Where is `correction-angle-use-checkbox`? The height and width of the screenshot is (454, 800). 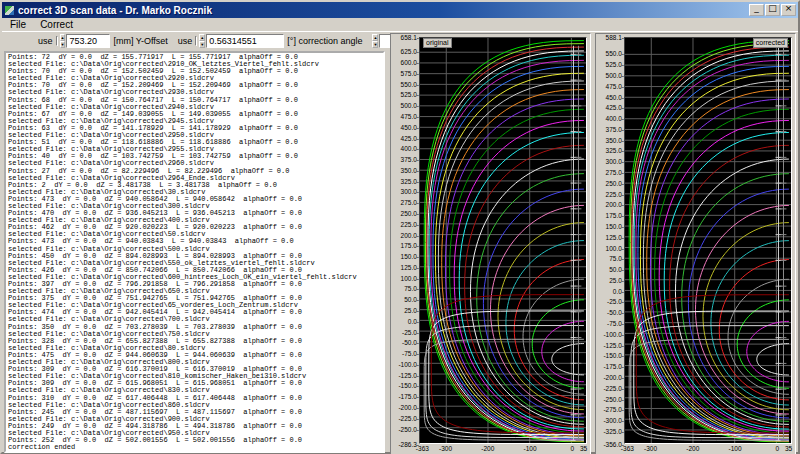
correction-angle-use-checkbox is located at coordinates (196, 41).